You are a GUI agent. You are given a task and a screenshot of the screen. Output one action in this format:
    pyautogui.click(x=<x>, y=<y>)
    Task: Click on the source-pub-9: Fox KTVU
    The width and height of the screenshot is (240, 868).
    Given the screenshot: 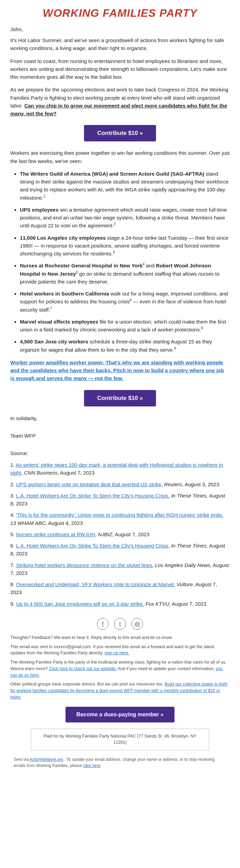 What is the action you would take?
    pyautogui.click(x=157, y=604)
    